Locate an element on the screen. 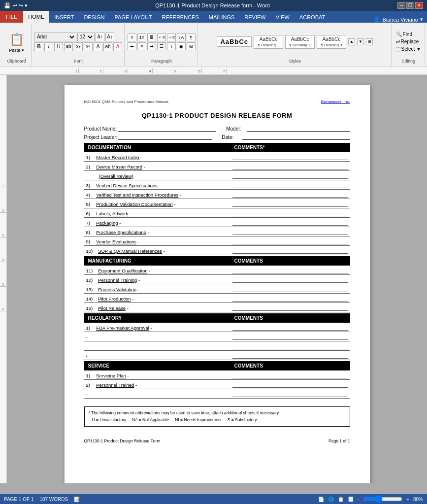  view-outline-icon: 📋 is located at coordinates (341, 500).